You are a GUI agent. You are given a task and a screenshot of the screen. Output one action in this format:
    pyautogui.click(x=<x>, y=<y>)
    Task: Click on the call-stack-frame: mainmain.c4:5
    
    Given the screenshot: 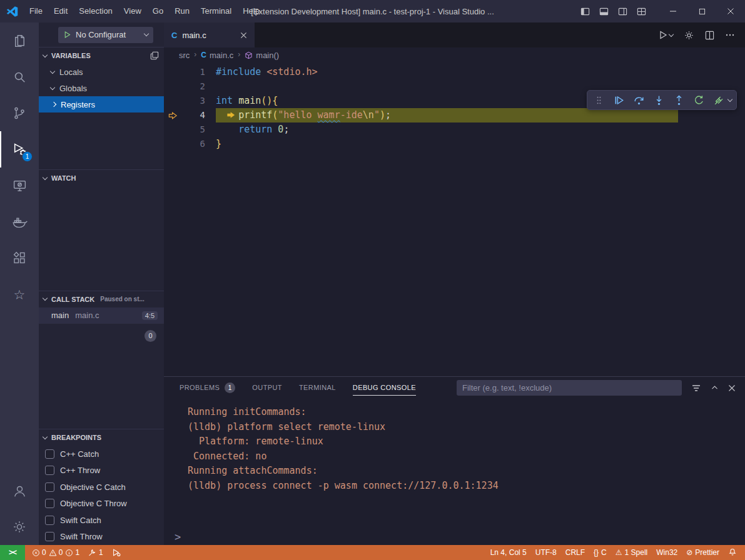 What is the action you would take?
    pyautogui.click(x=101, y=316)
    